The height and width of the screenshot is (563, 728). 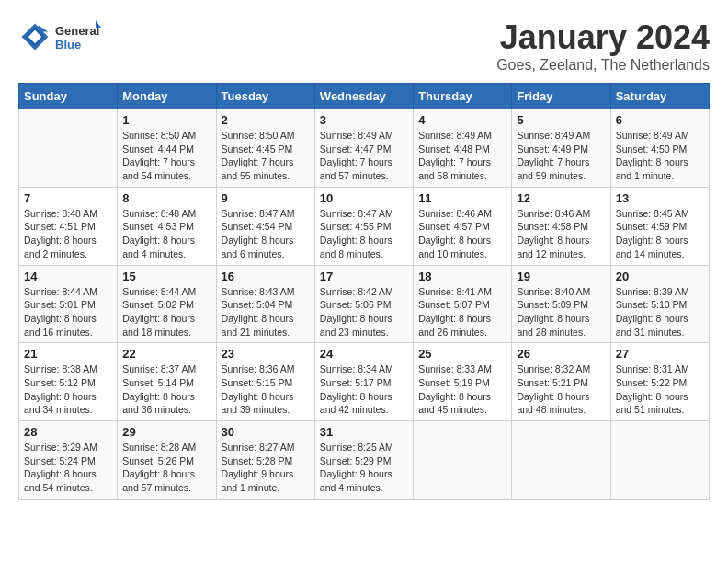 What do you see at coordinates (266, 276) in the screenshot?
I see `day-number: 16` at bounding box center [266, 276].